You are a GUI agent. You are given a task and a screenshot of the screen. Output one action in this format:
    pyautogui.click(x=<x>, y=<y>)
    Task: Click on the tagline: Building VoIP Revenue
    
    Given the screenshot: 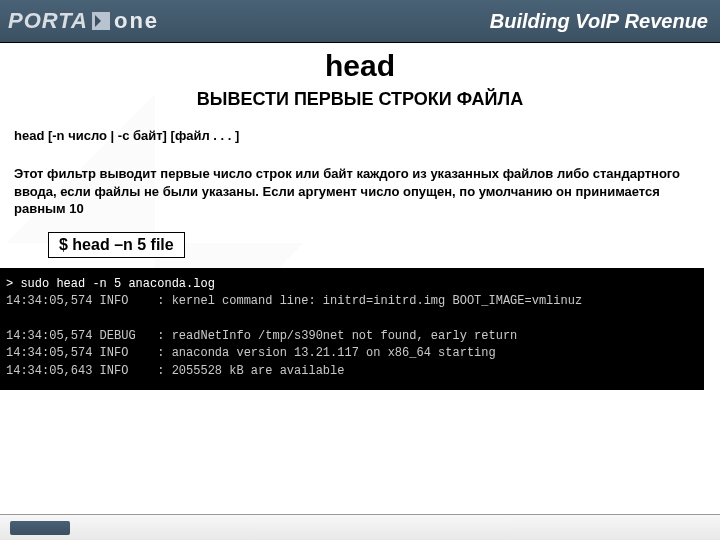 What is the action you would take?
    pyautogui.click(x=599, y=22)
    